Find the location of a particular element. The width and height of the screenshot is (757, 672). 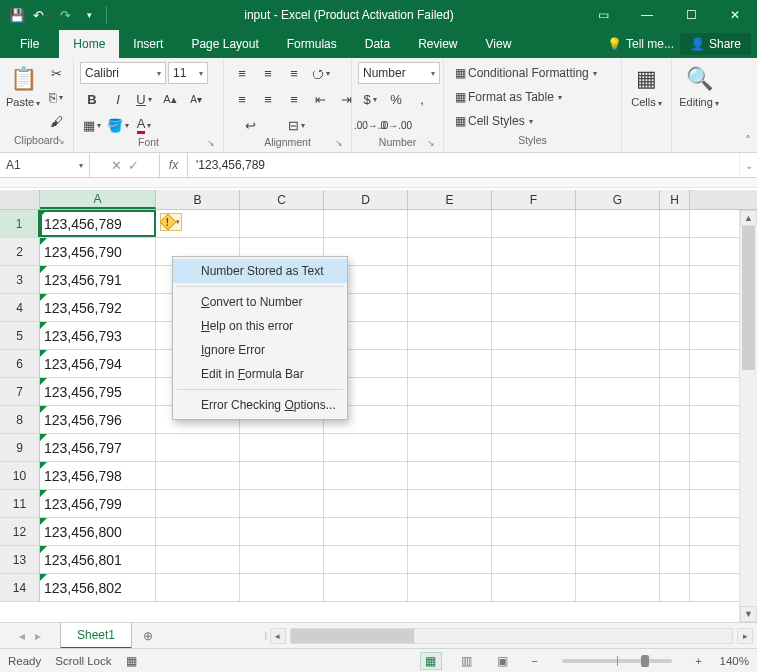

cell-e4 is located at coordinates (450, 308).